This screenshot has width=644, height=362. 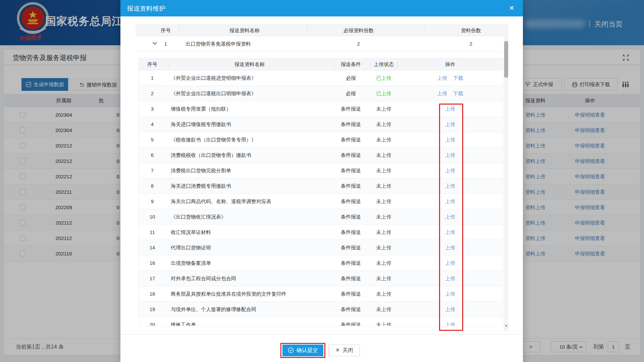 I want to click on material-row: 9 海关出口商品代码、名称、退税率调整对应表 条件报送 未上传 上传, so click(x=321, y=201).